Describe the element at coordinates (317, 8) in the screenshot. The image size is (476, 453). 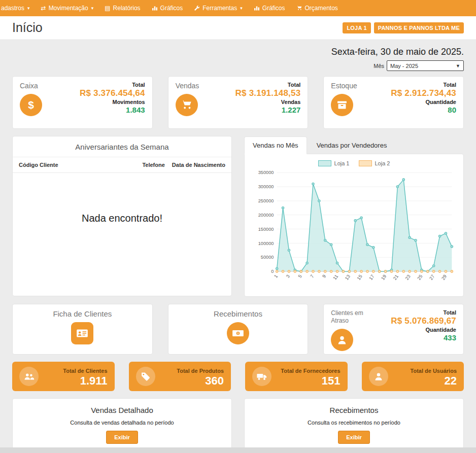
I see `nav-item-orcamentos: Orçamentos` at that location.